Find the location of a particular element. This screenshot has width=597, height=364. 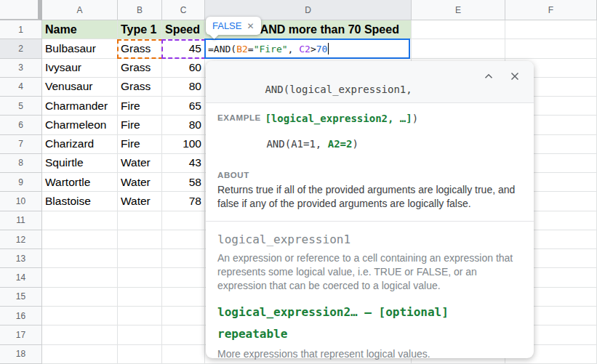

cell-a8: Squirtle is located at coordinates (80, 163).